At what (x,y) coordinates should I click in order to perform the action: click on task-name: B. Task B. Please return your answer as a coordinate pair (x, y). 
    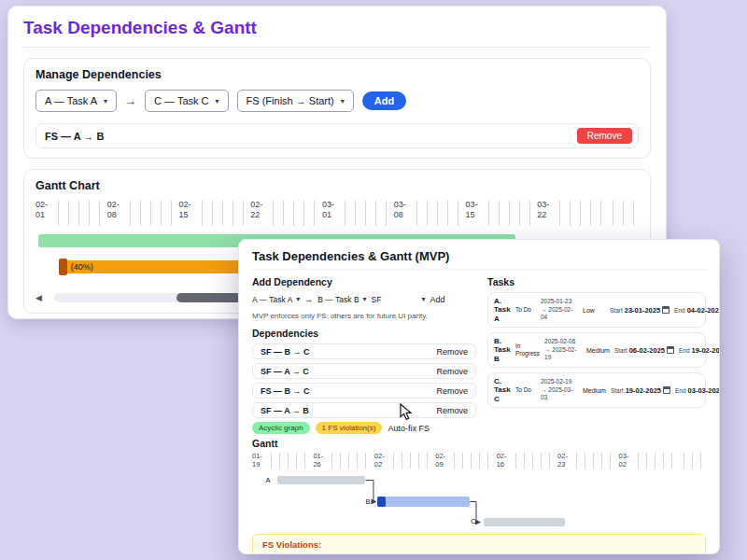
    Looking at the image, I should click on (502, 350).